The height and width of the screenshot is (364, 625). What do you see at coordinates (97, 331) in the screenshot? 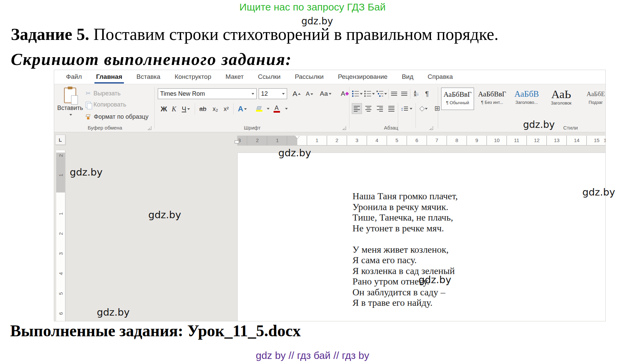
I see `result-label: Выполненные задания:` at bounding box center [97, 331].